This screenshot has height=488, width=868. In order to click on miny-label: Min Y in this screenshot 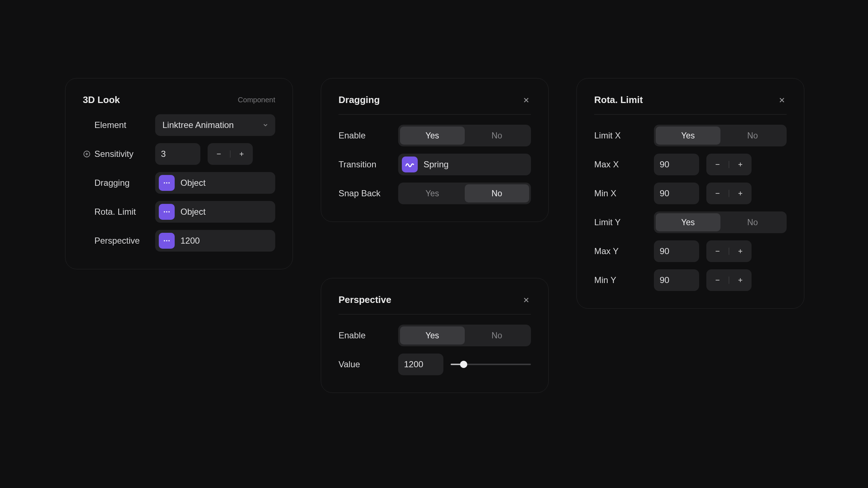, I will do `click(605, 280)`.